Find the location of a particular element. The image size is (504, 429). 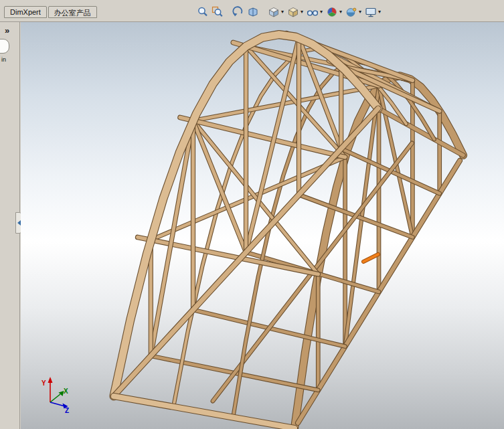

apply-scene-button is located at coordinates (351, 12).